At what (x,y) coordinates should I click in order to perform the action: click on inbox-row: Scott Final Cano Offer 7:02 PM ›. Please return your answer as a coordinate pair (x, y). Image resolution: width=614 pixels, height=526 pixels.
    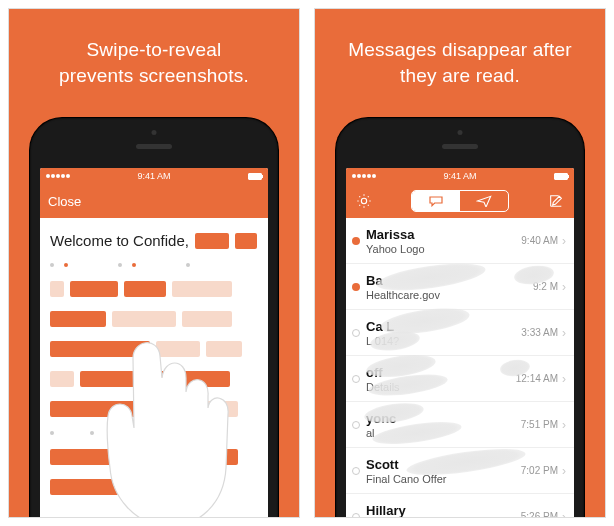
    Looking at the image, I should click on (460, 471).